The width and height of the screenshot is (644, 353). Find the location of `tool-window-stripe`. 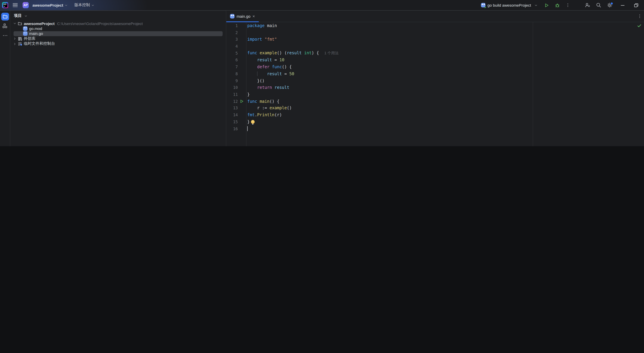

tool-window-stripe is located at coordinates (5, 78).